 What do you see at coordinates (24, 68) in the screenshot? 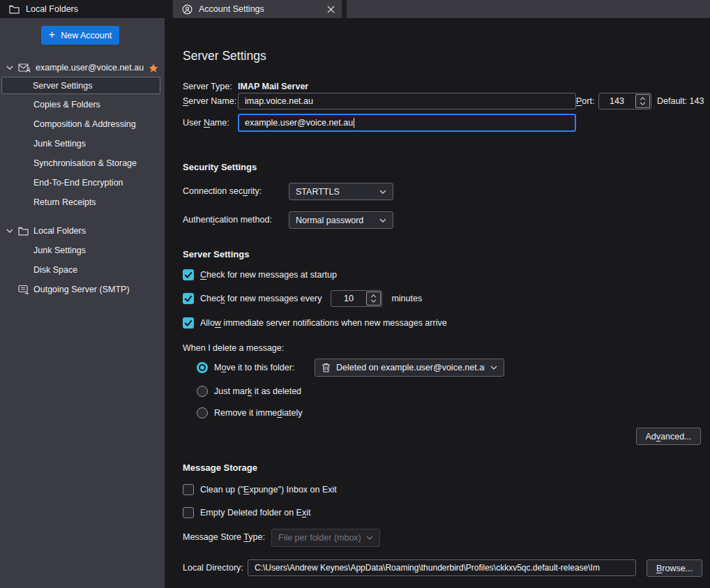
I see `account-icon` at bounding box center [24, 68].